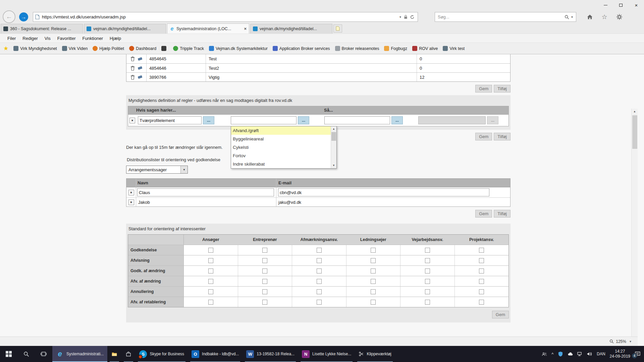 Image resolution: width=644 pixels, height=362 pixels. What do you see at coordinates (334, 166) in the screenshot?
I see `scroll-down-arrow: ▼` at bounding box center [334, 166].